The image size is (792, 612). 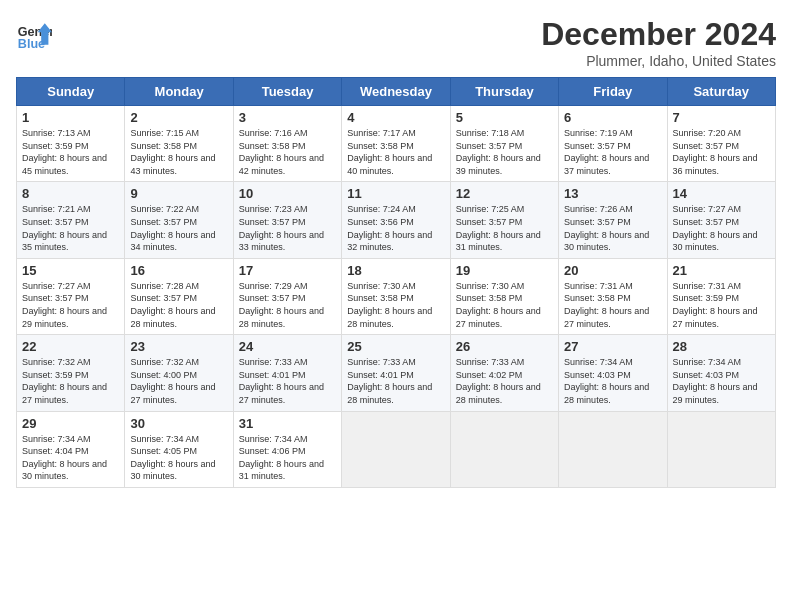 What do you see at coordinates (613, 92) in the screenshot?
I see `column-header-friday: Friday` at bounding box center [613, 92].